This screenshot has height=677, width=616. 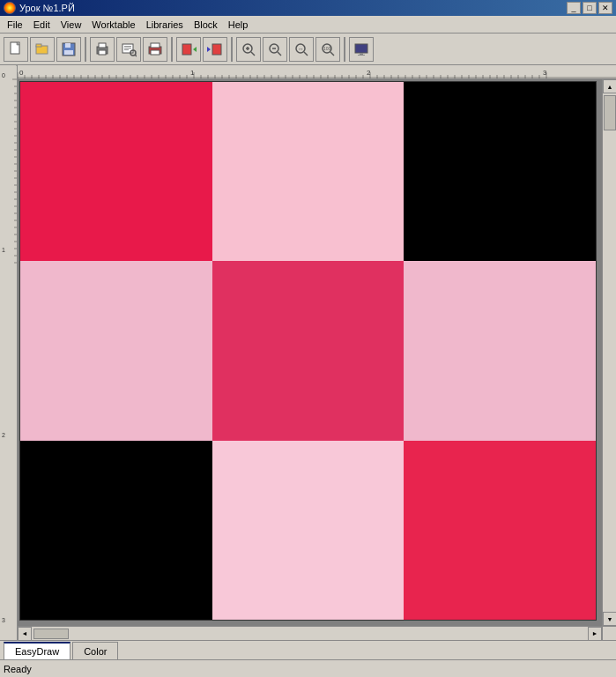 I want to click on zoom-in-button, so click(x=249, y=49).